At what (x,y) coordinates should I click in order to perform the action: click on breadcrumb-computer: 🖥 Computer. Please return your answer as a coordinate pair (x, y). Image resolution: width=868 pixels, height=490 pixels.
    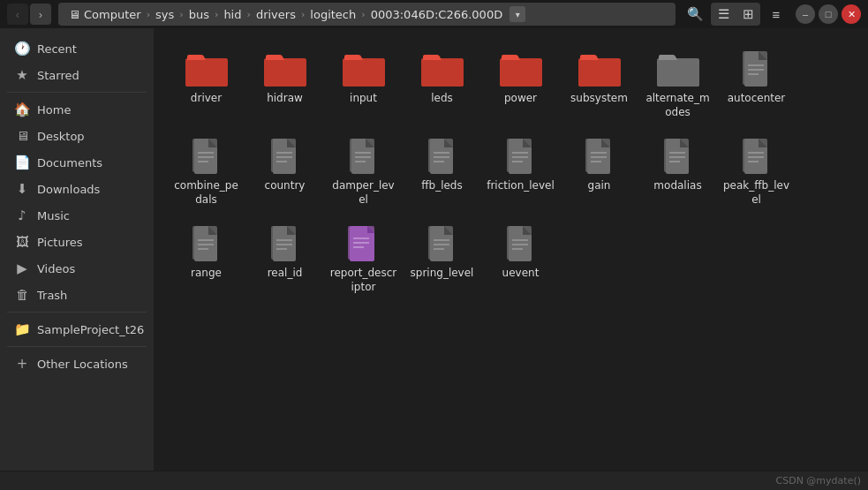
    Looking at the image, I should click on (105, 14).